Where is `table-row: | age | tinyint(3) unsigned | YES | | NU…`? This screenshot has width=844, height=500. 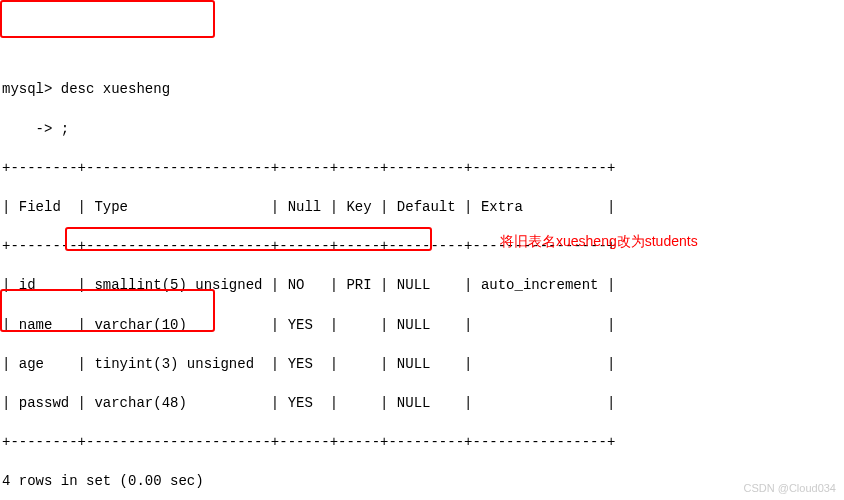 table-row: | age | tinyint(3) unsigned | YES | | NU… is located at coordinates (422, 365).